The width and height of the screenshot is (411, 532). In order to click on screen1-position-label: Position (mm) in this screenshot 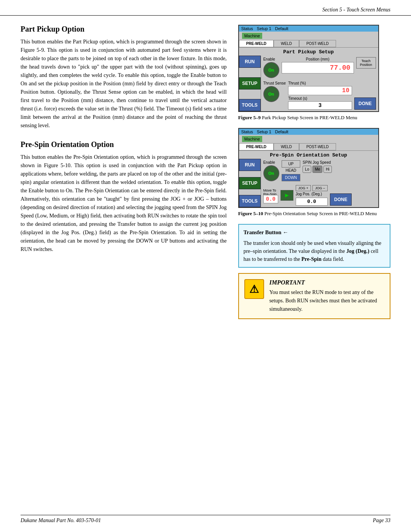, I will do `click(318, 59)`.